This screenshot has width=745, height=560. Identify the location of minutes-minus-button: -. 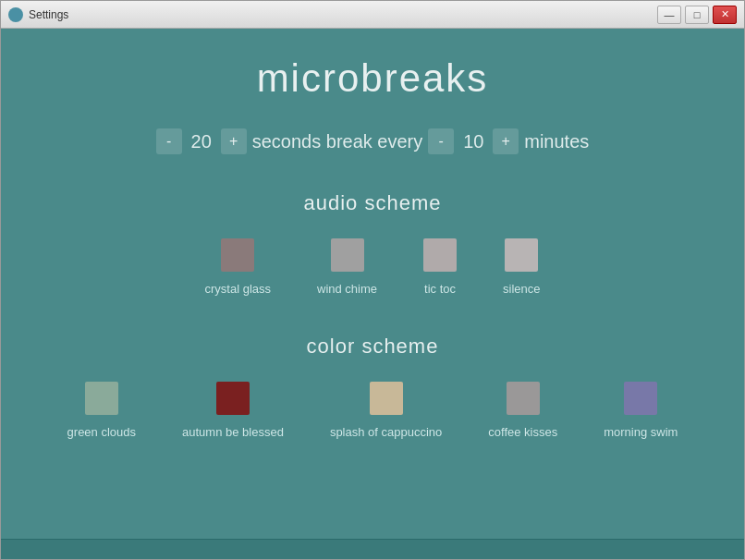
(441, 141).